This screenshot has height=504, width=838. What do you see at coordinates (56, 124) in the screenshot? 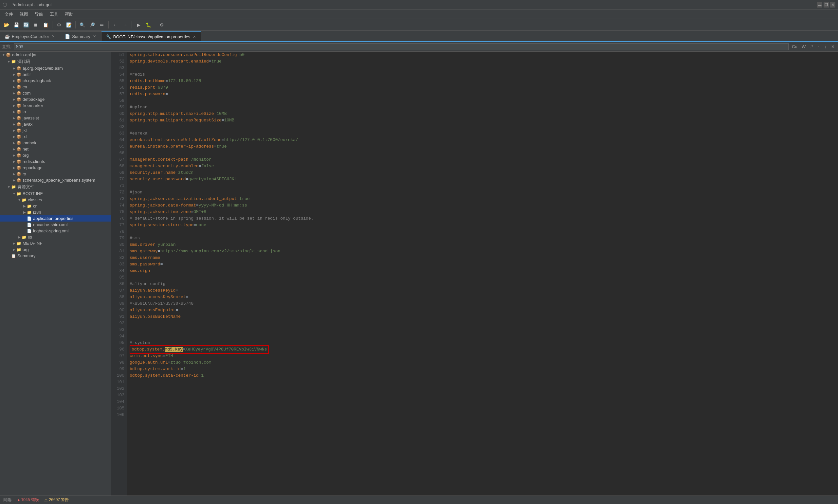
I see `sidebar-item-javax: ▶📦javax` at bounding box center [56, 124].